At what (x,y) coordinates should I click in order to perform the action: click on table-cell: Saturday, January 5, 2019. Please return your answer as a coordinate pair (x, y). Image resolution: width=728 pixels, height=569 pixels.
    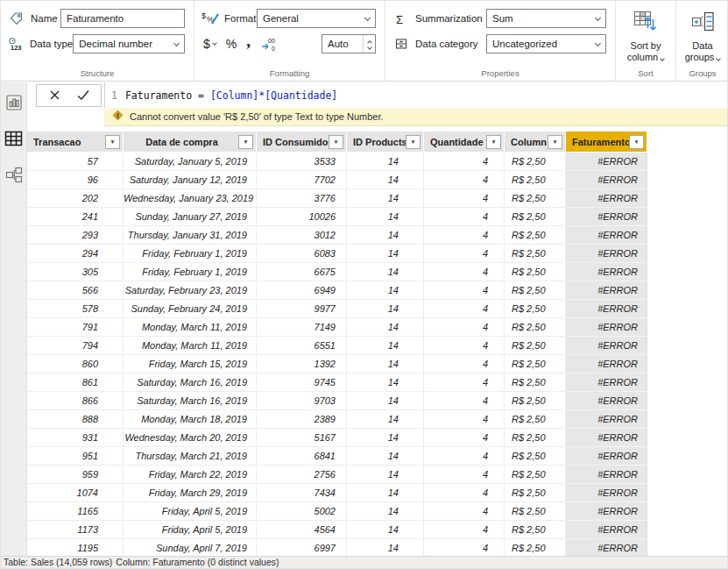
    Looking at the image, I should click on (190, 161).